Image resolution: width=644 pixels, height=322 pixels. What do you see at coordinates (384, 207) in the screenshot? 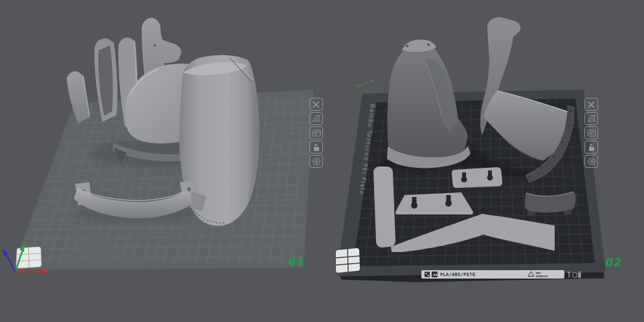
I see `model-strap-pad` at bounding box center [384, 207].